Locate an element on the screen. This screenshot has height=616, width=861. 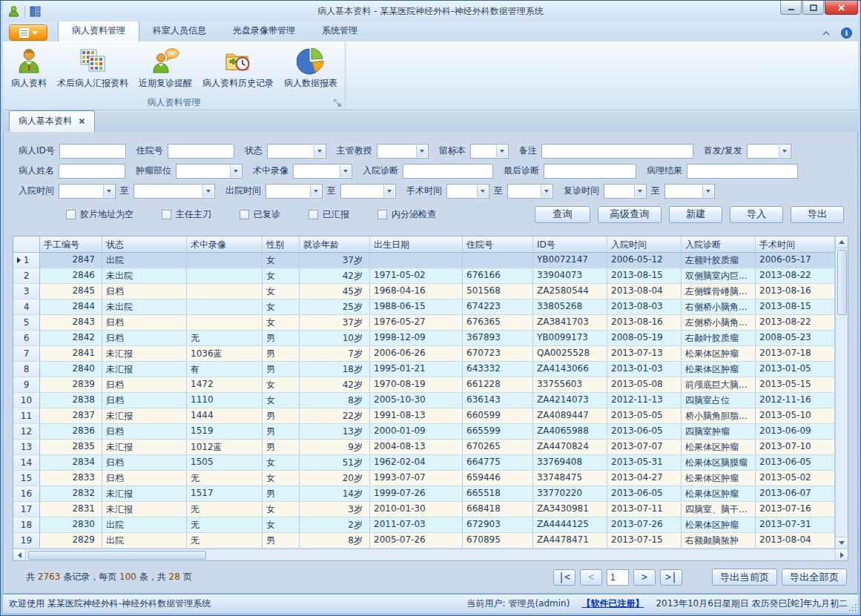
table-cell: 前颅底巨大脑... is located at coordinates (719, 385).